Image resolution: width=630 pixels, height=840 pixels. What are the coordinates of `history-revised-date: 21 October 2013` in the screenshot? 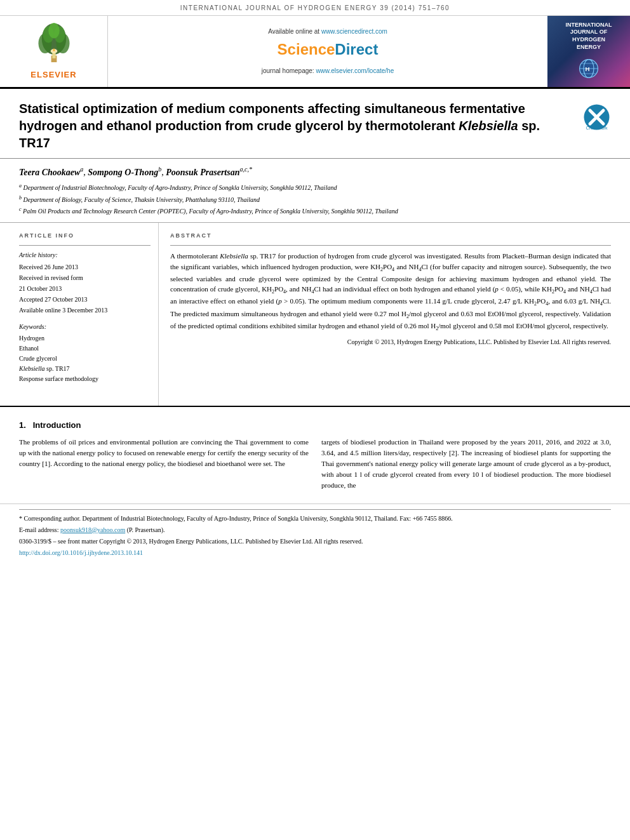 It's located at (85, 289).